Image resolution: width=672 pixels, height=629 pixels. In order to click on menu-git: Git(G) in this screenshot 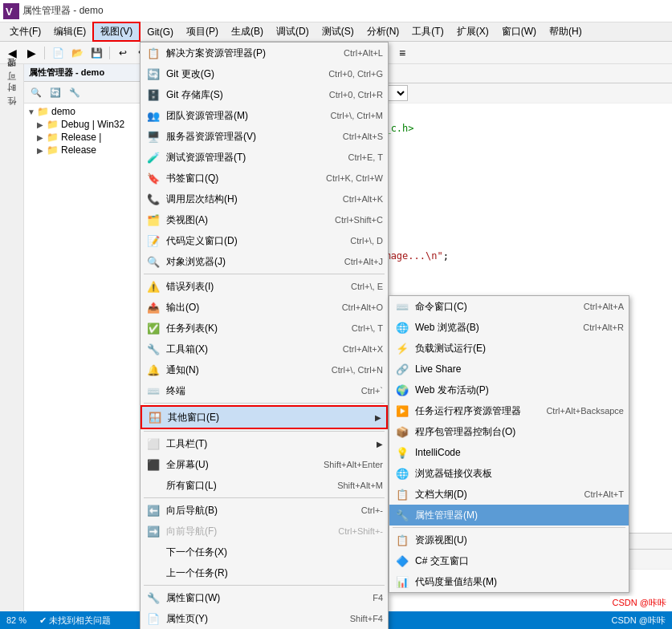, I will do `click(161, 32)`.